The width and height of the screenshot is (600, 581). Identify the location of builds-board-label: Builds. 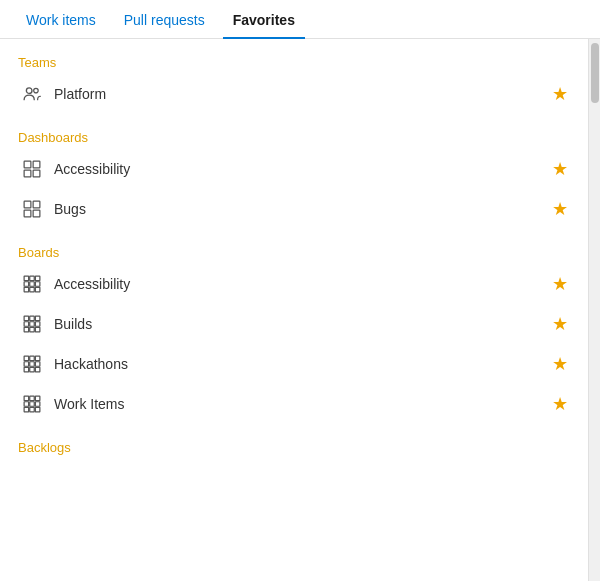
(303, 324).